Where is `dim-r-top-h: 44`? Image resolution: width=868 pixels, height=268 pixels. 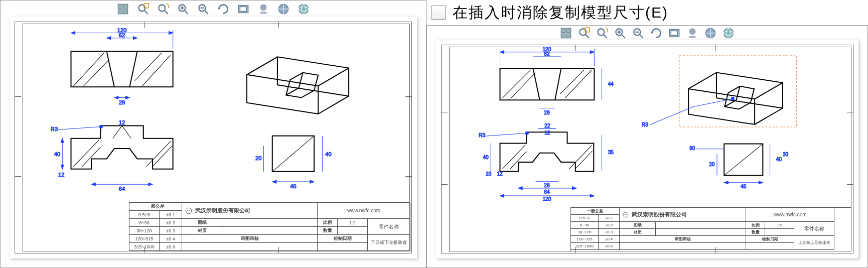
dim-r-top-h: 44 is located at coordinates (611, 84).